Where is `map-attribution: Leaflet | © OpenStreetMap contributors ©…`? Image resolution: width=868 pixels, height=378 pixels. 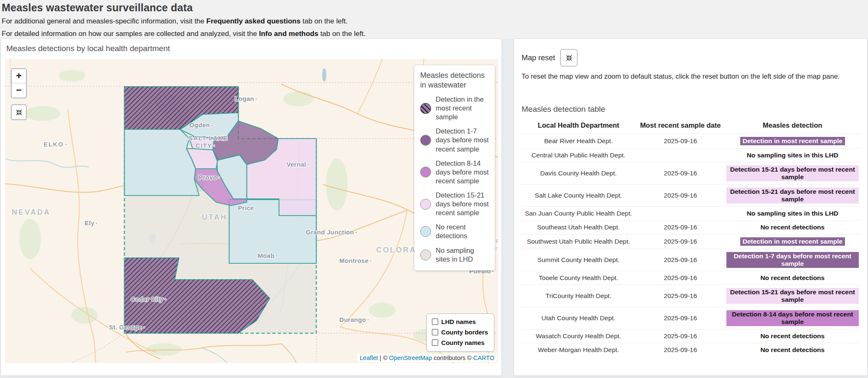
map-attribution: Leaflet | © OpenStreetMap contributors ©… is located at coordinates (427, 358).